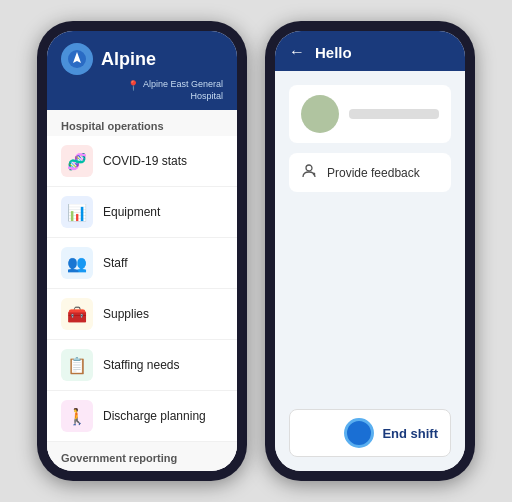  Describe the element at coordinates (77, 161) in the screenshot. I see `covid-icon: 🧬` at that location.